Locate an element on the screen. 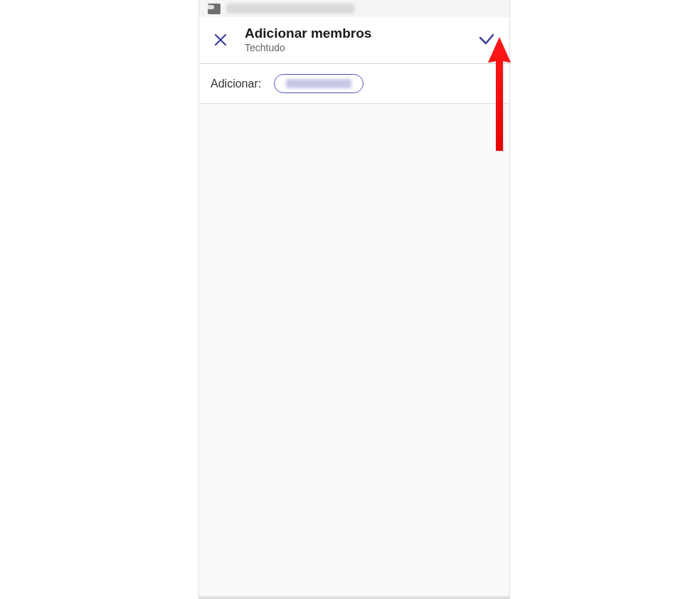  close-icon is located at coordinates (221, 40).